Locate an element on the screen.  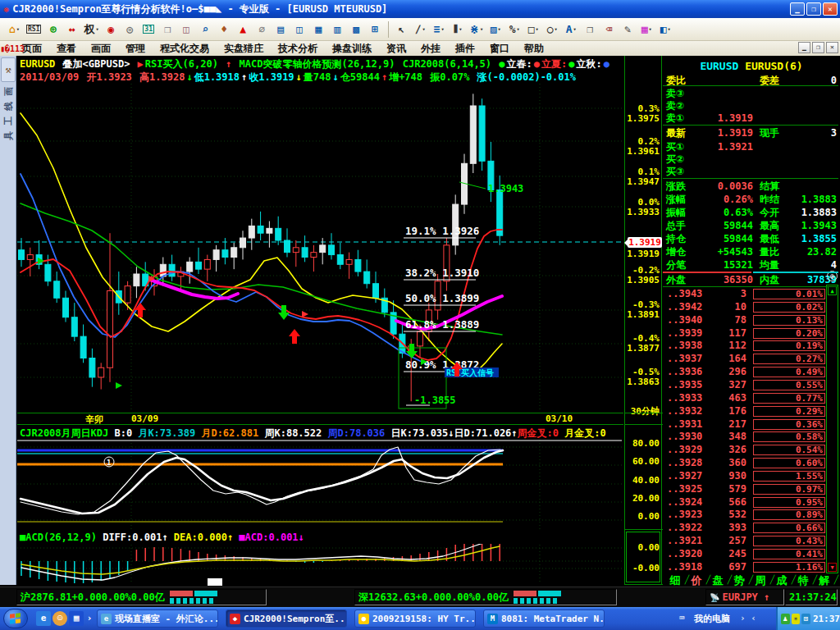
close-button: ✕ is located at coordinates (830, 9).